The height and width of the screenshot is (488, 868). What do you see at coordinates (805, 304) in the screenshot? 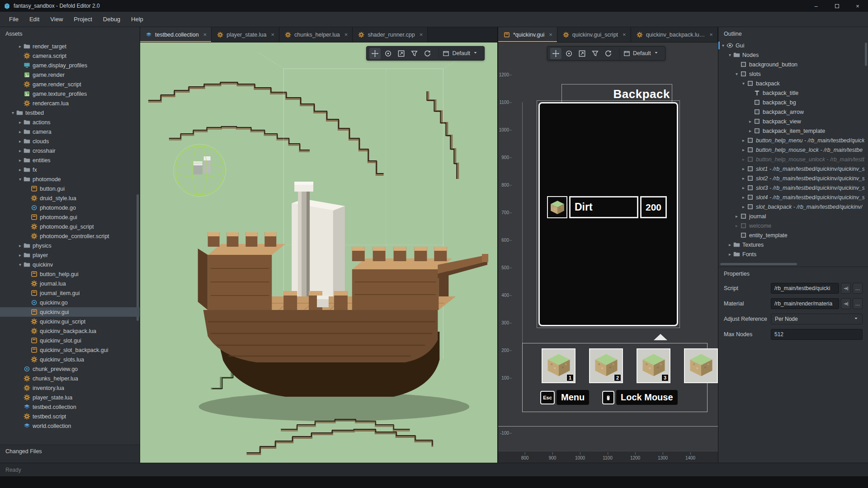
I see `property-value-input: /rb_main/render/materia` at bounding box center [805, 304].